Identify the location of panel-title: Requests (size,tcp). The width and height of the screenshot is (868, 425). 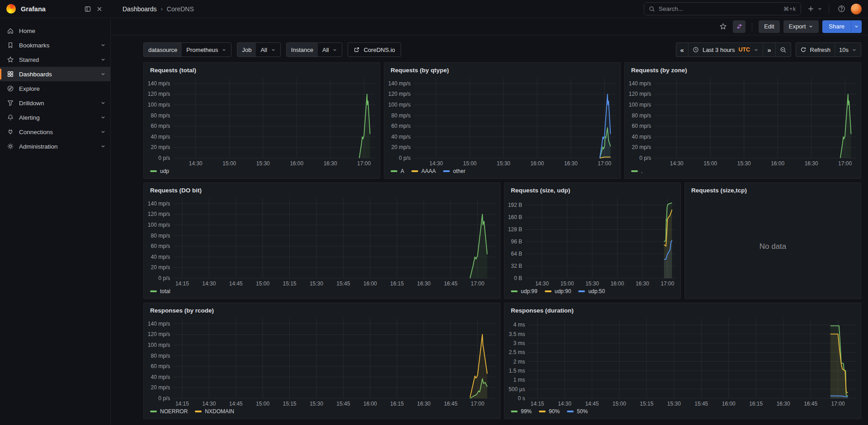
(773, 189).